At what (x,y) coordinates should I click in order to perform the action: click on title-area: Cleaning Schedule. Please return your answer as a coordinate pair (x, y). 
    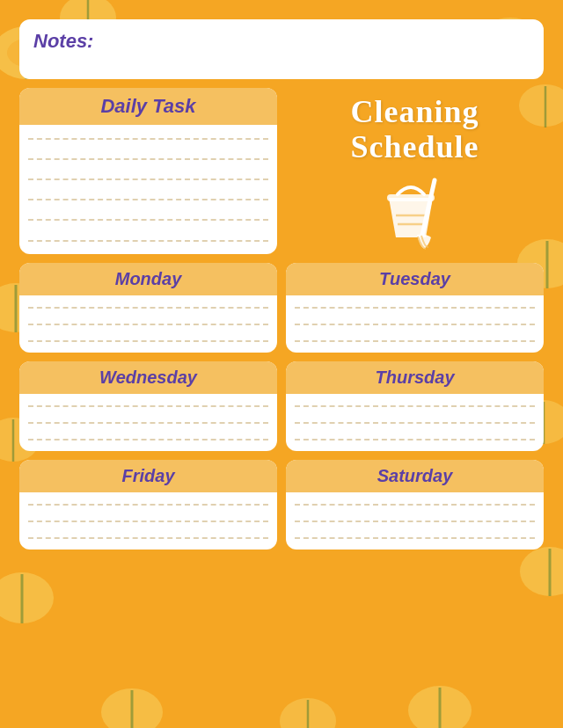
    Looking at the image, I should click on (415, 171).